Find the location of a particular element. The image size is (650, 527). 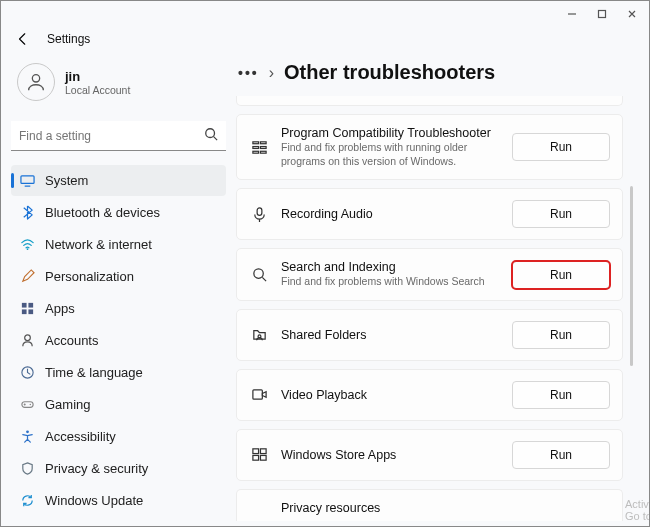

chevron-right-icon: › is located at coordinates (272, 73).